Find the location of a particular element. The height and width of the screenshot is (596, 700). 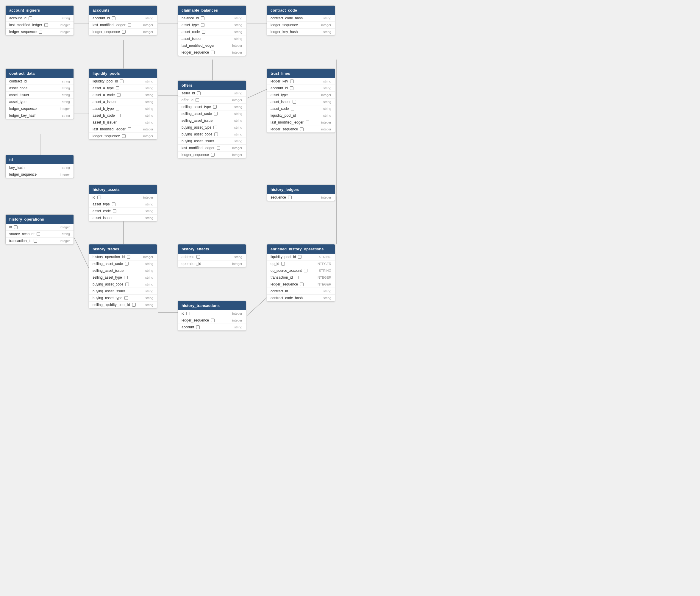

column-name: operation_id is located at coordinates (191, 264).